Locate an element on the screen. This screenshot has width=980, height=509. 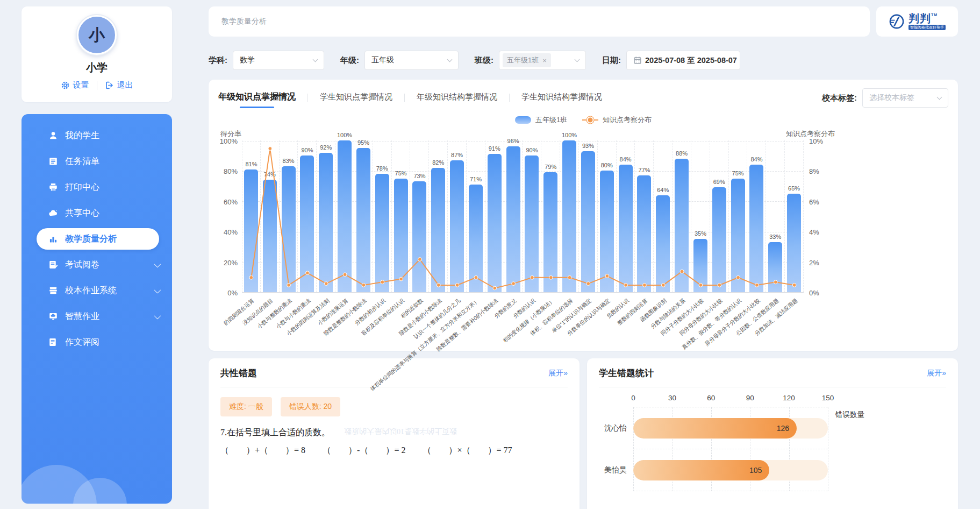
sidebar-item-smart: 智慧作业 is located at coordinates (97, 316).